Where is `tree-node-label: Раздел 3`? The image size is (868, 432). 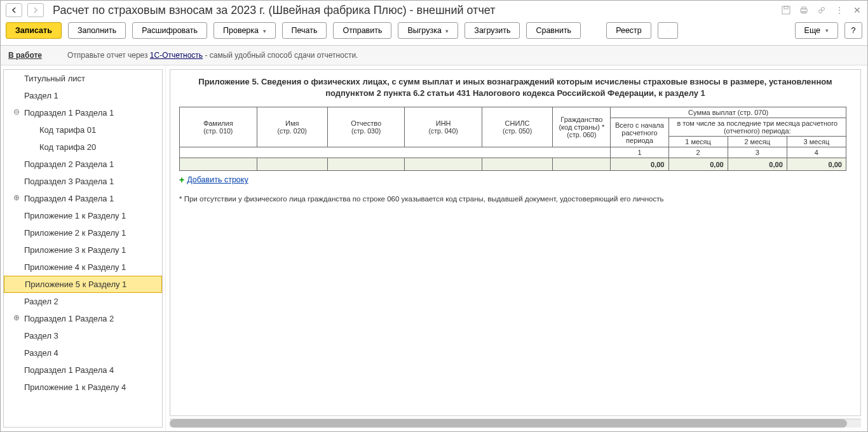
tree-node-label: Раздел 3 is located at coordinates (41, 335).